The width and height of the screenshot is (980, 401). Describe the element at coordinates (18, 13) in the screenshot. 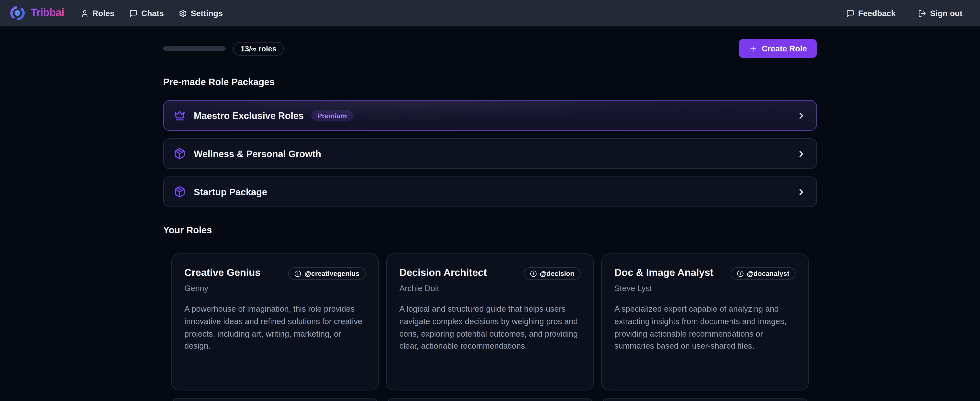

I see `tribbai-logo-icon` at that location.